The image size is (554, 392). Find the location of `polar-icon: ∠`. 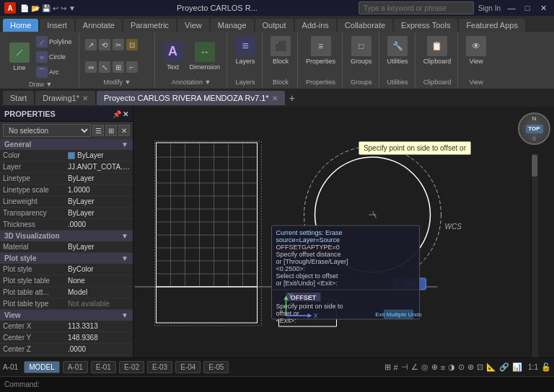

polar-icon: ∠ is located at coordinates (415, 368).